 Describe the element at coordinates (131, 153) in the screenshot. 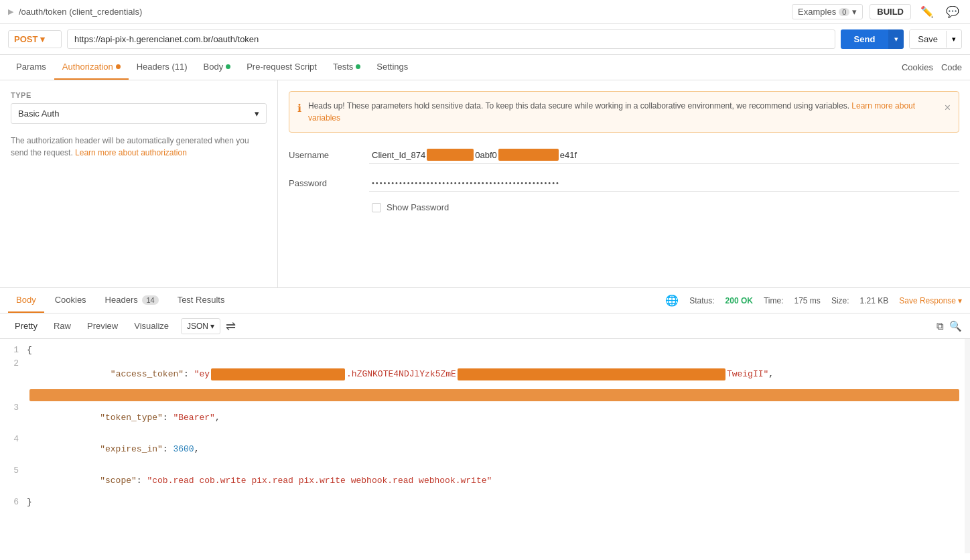

I see `learn-more-auth-link: Learn more about authorization` at that location.